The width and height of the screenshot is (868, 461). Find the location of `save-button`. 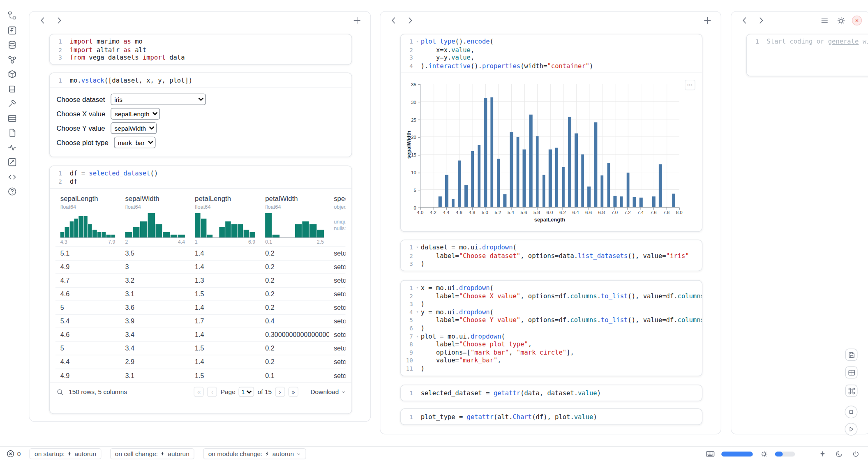

save-button is located at coordinates (852, 355).